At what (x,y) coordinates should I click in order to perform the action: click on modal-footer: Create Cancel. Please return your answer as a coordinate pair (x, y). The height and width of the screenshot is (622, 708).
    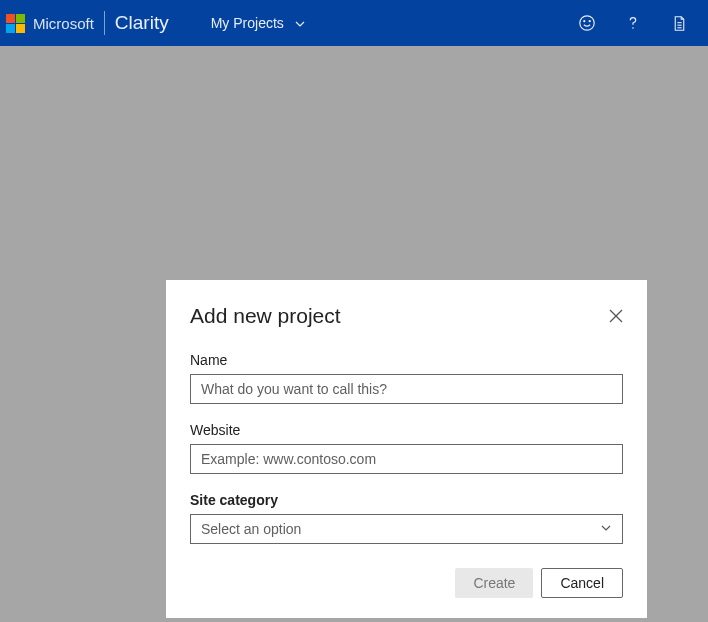
    Looking at the image, I should click on (406, 583).